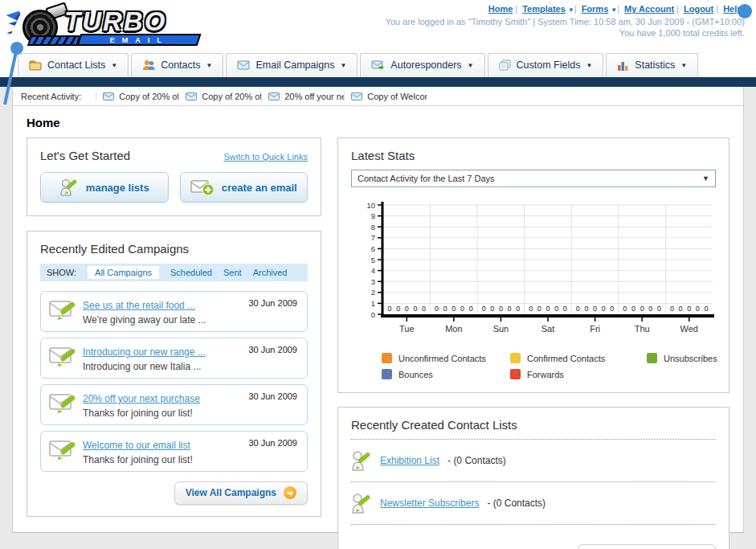  I want to click on view-all-campaigns-button: View All Campaigns ➜, so click(241, 494).